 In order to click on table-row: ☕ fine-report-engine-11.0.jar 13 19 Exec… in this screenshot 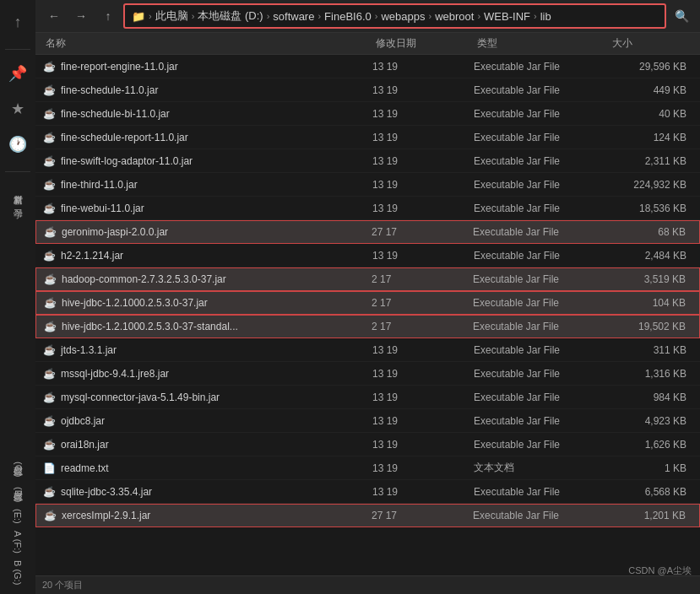, I will do `click(368, 67)`.